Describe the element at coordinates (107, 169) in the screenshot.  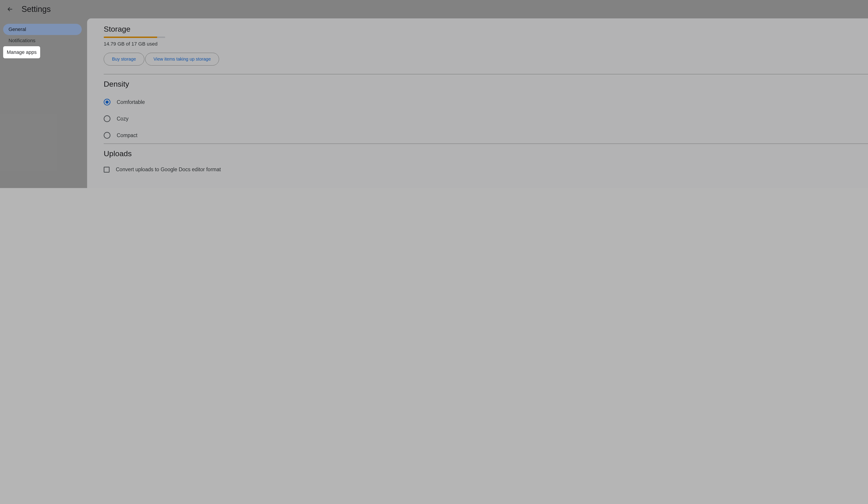
I see `checkbox-icon` at that location.